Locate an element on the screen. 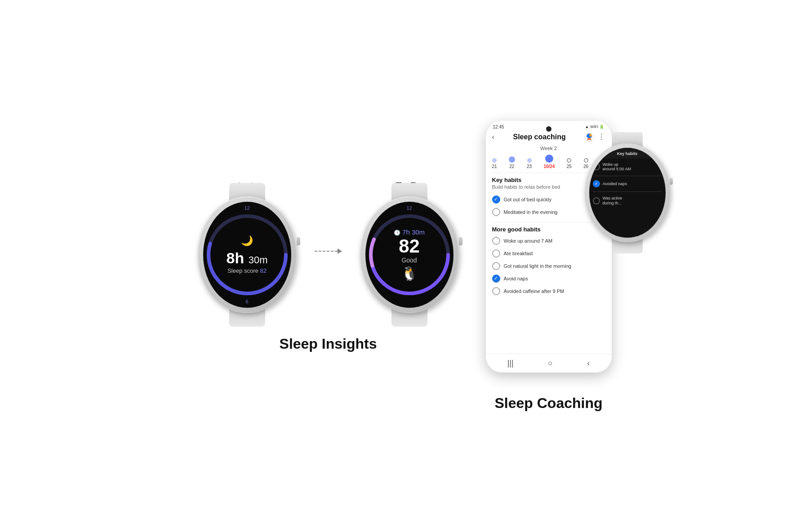 Image resolution: width=809 pixels, height=532 pixels. day-num-today: 10/24 is located at coordinates (549, 166).